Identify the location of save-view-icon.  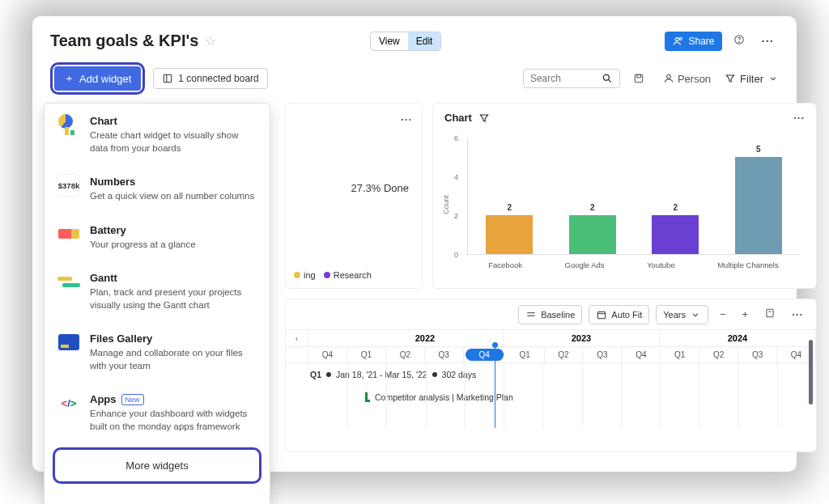
(639, 78).